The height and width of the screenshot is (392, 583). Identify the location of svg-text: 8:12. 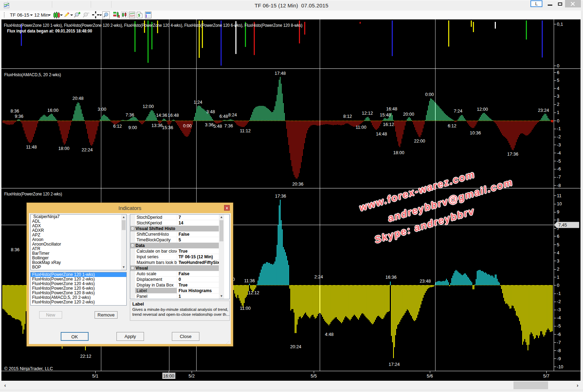
(348, 116).